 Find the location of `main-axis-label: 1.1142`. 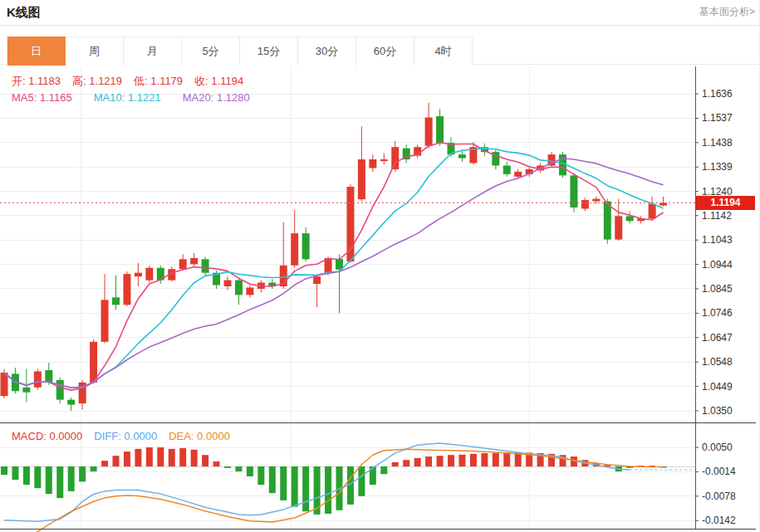

main-axis-label: 1.1142 is located at coordinates (717, 216).